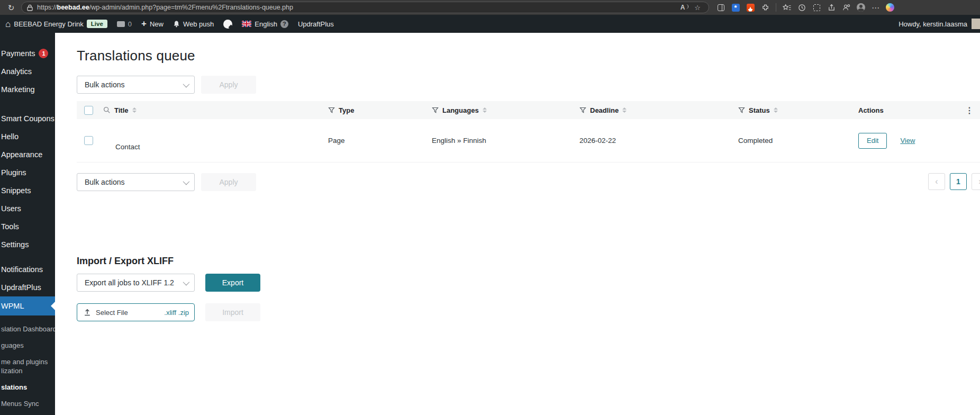 This screenshot has height=415, width=980. What do you see at coordinates (742, 110) in the screenshot?
I see `filter-status-icon` at bounding box center [742, 110].